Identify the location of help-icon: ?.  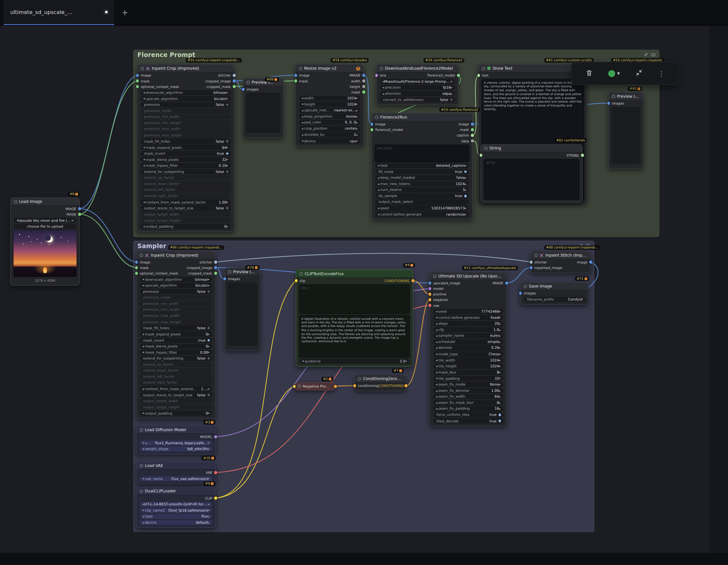
(358, 68).